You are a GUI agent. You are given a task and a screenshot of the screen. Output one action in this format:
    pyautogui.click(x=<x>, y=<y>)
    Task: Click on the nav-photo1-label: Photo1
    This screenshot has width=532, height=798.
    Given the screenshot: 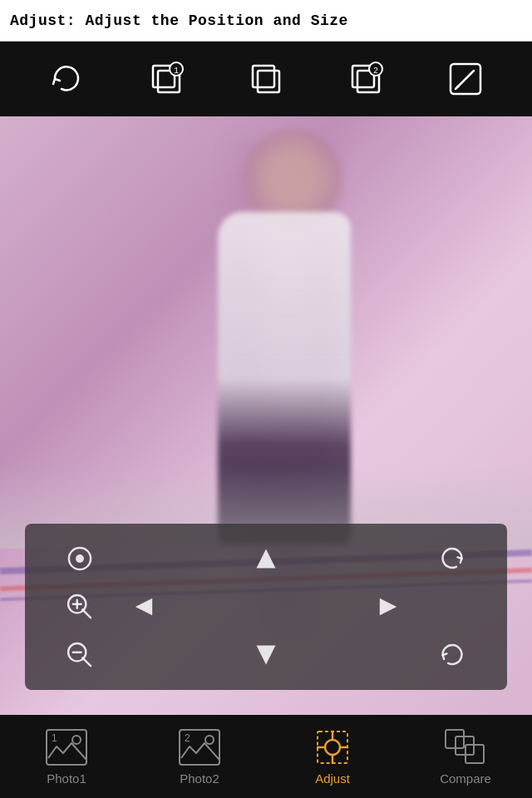 What is the action you would take?
    pyautogui.click(x=66, y=778)
    